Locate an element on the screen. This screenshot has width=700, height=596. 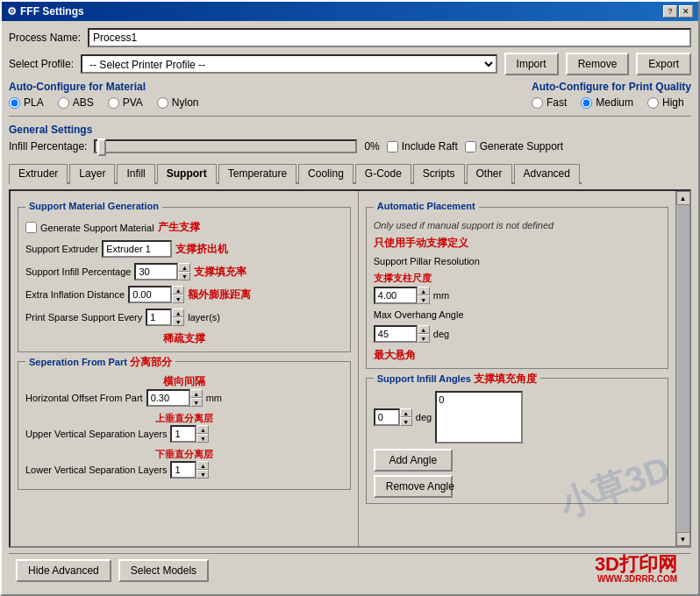
sparse-up: ▲ is located at coordinates (178, 313).